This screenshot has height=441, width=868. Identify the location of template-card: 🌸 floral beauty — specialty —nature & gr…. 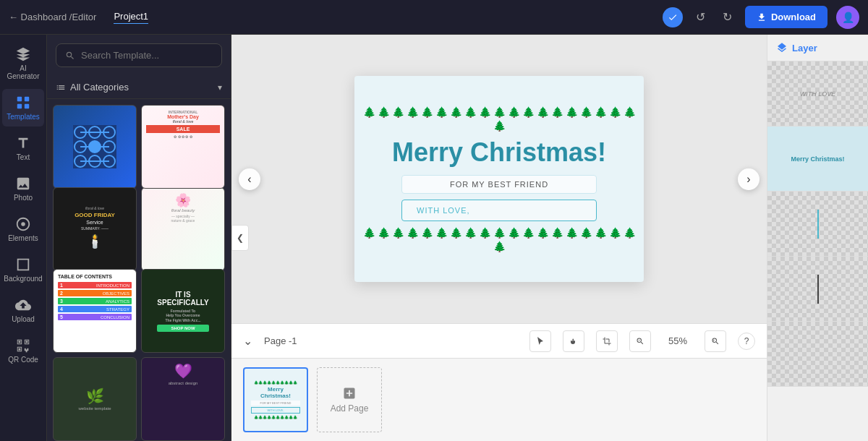
(183, 229).